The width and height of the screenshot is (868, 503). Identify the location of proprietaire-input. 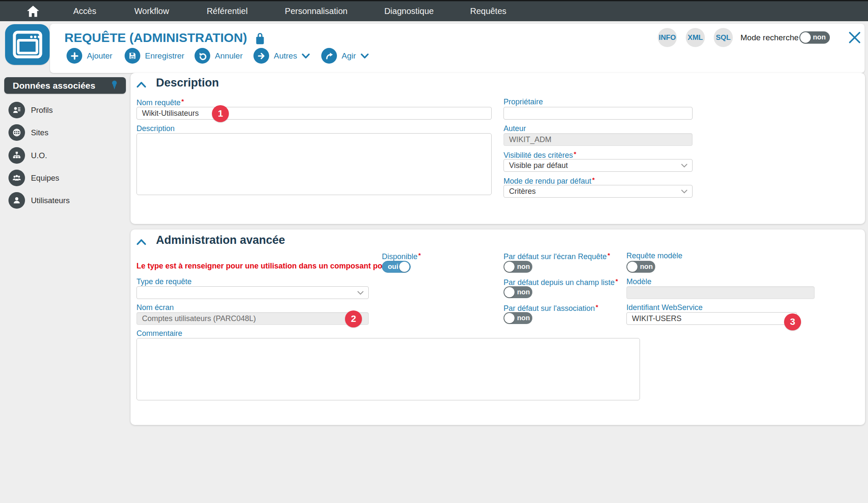
(598, 113).